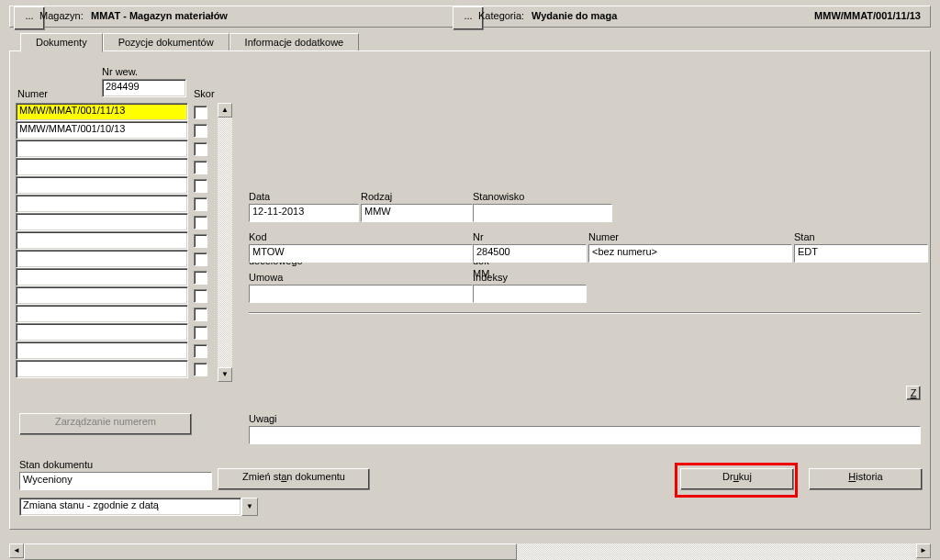 This screenshot has width=940, height=560. I want to click on nrwew-label: Nr wew., so click(119, 72).